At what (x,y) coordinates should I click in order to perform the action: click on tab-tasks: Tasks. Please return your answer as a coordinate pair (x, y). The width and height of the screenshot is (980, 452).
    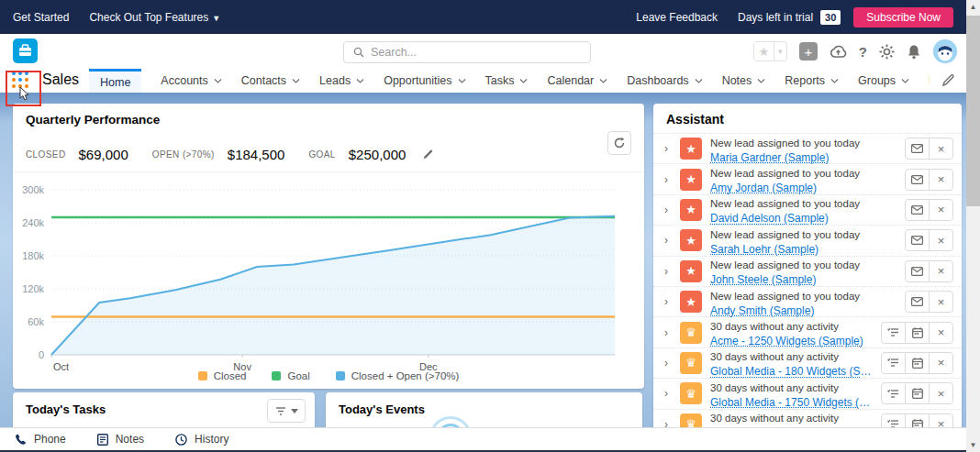
    Looking at the image, I should click on (507, 81).